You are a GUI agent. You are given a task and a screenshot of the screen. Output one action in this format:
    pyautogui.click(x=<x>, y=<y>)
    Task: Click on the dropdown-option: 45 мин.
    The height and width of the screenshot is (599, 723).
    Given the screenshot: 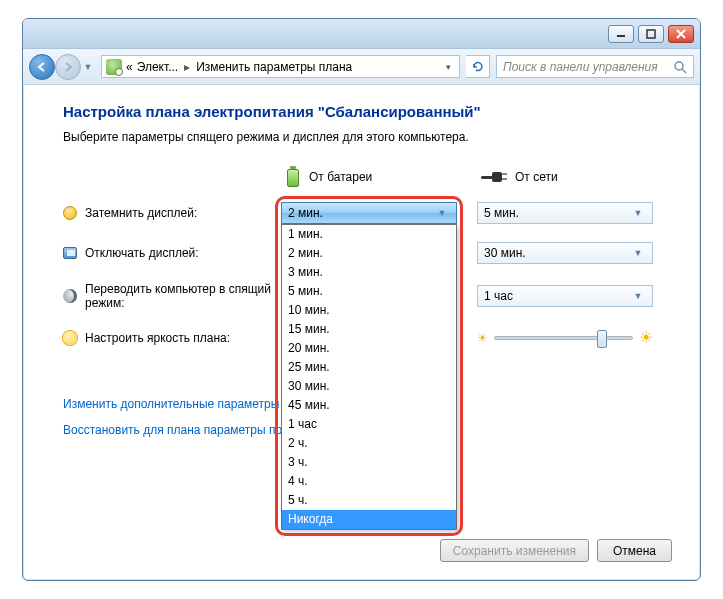 What is the action you would take?
    pyautogui.click(x=369, y=406)
    